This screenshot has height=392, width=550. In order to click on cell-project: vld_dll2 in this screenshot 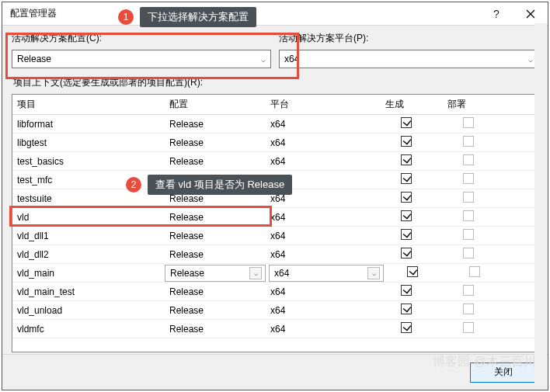, I will do `click(89, 255)`.